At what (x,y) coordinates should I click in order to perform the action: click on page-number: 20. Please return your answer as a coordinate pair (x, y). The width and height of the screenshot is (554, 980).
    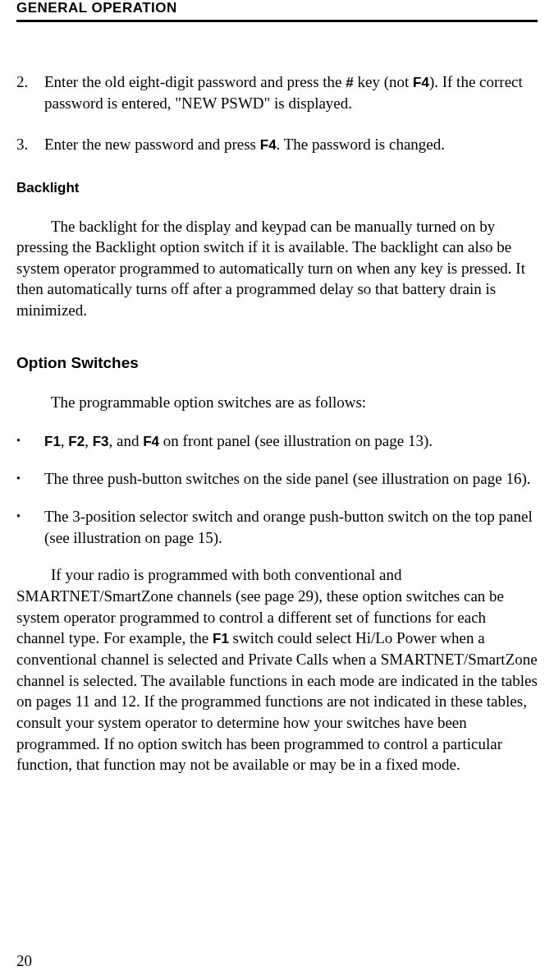
    Looking at the image, I should click on (25, 961).